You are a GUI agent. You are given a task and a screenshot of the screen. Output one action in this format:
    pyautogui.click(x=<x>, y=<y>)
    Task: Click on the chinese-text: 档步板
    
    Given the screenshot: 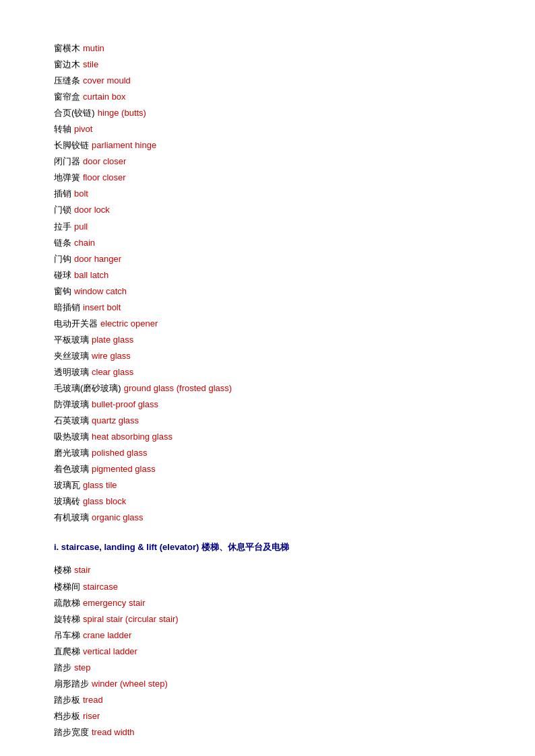 What is the action you would take?
    pyautogui.click(x=67, y=716)
    